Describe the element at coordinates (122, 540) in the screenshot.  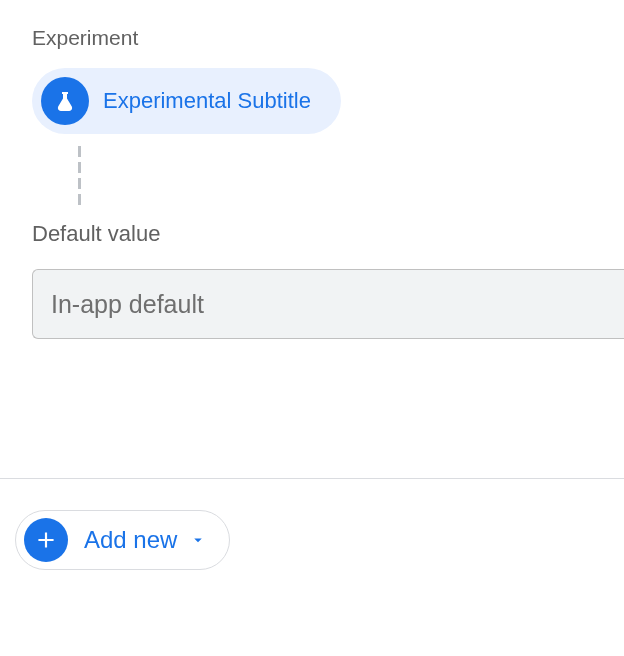
I see `add-new-button: Add new` at that location.